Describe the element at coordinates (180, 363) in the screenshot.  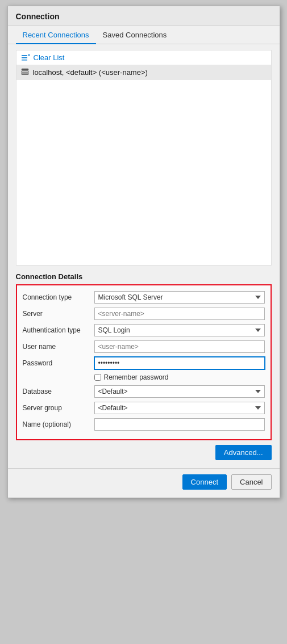
I see `password-input` at that location.